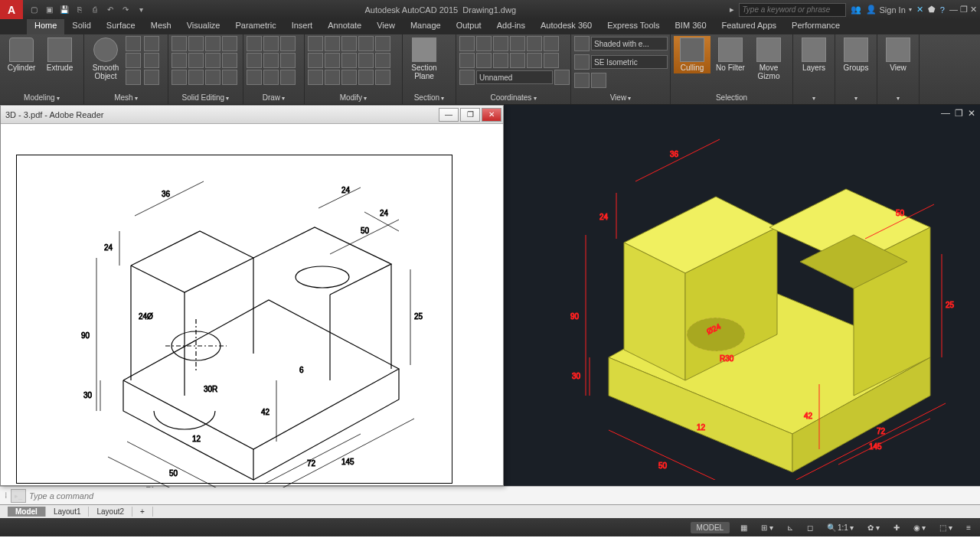  What do you see at coordinates (946, 113) in the screenshot?
I see `viewport-minimize-icon: —` at bounding box center [946, 113].